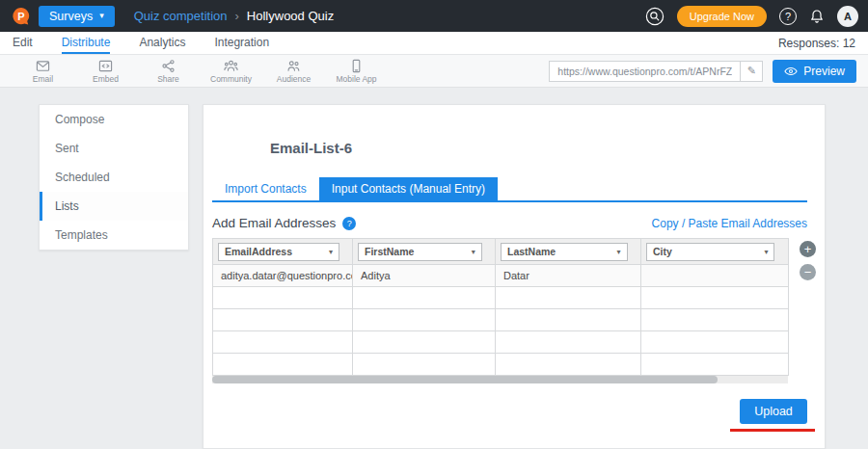 This screenshot has height=449, width=868. I want to click on column-select-firstname: FirstName ▾, so click(420, 252).